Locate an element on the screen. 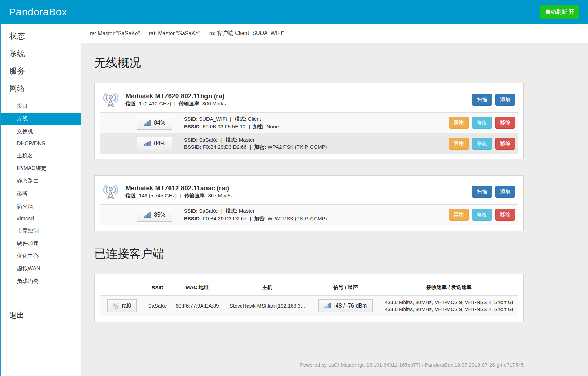  bssid-line: BSSID: F0:B4:29:D3:D2:67 | 加密: WPA2 PSK … is located at coordinates (256, 219).